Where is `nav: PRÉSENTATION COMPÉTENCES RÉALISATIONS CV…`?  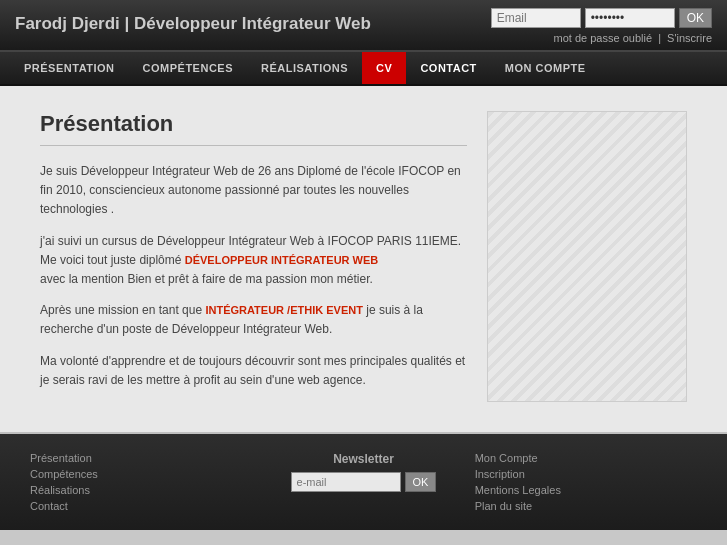
nav: PRÉSENTATION COMPÉTENCES RÉALISATIONS CV… is located at coordinates (364, 68).